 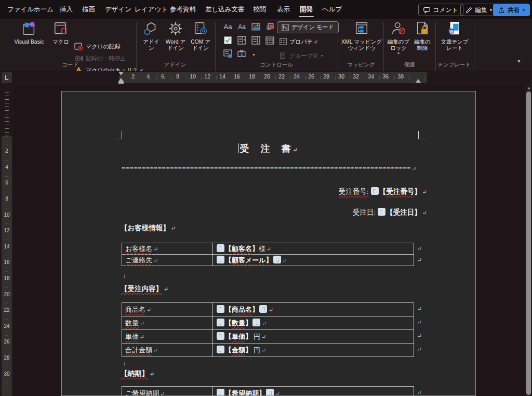 What do you see at coordinates (121, 74) in the screenshot?
I see `first-line-indent-marker` at bounding box center [121, 74].